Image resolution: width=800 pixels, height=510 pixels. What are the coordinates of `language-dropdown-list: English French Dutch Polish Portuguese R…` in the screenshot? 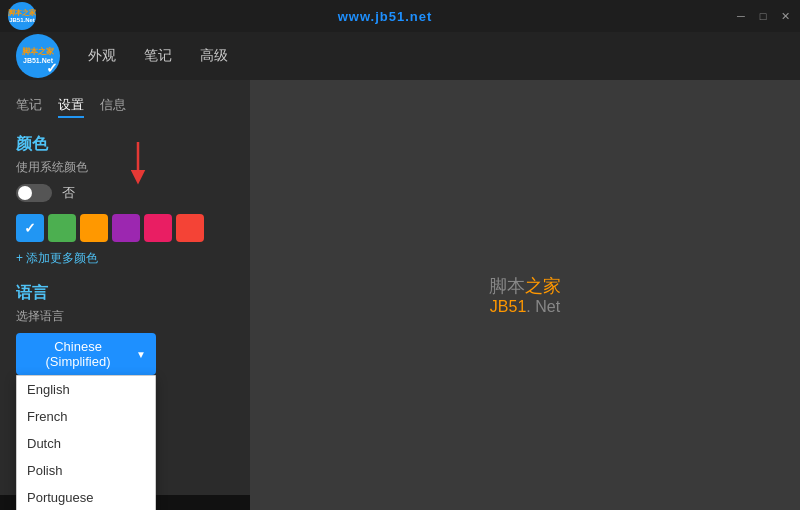 It's located at (86, 442).